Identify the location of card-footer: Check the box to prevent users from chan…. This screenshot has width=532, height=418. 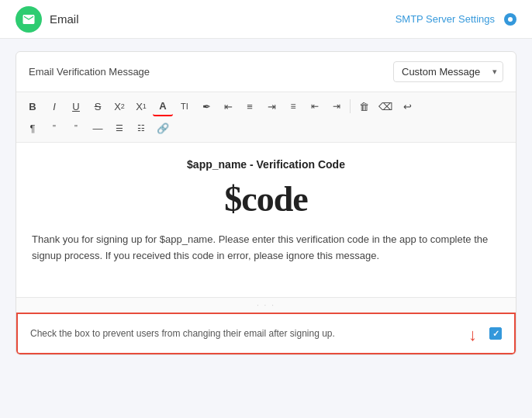
(266, 333).